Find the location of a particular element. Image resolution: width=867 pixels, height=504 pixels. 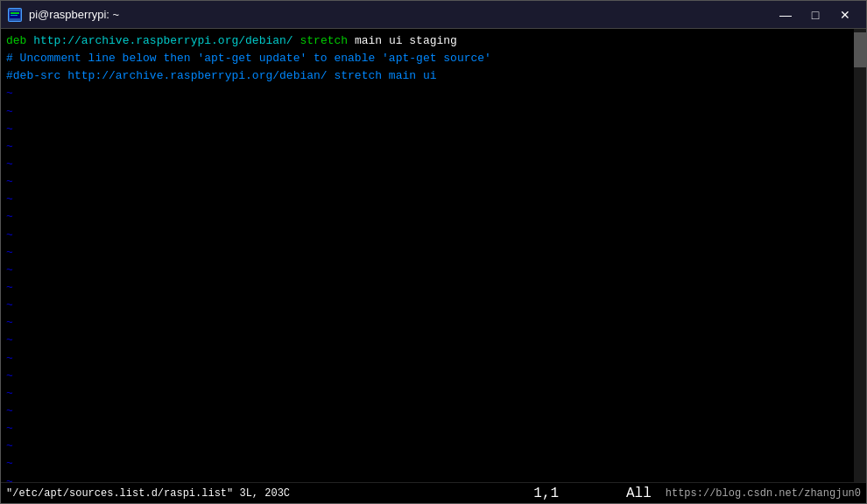

tilde-25: ~ is located at coordinates (427, 464).